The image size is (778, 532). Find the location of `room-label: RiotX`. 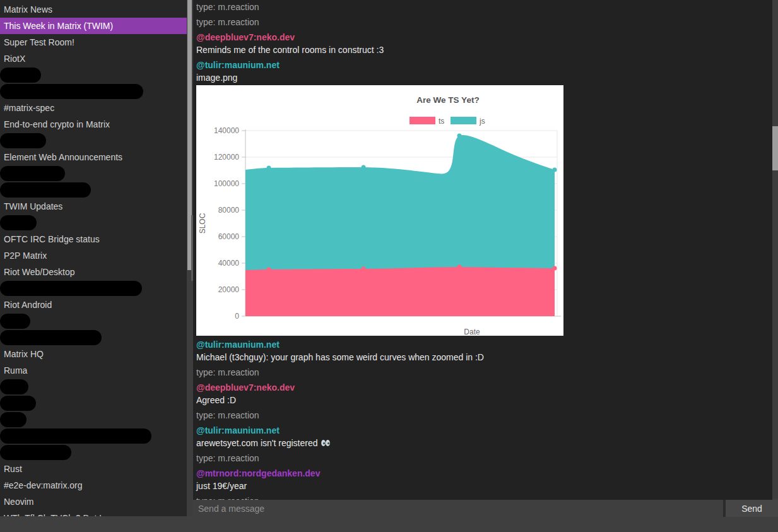

room-label: RiotX is located at coordinates (13, 59).